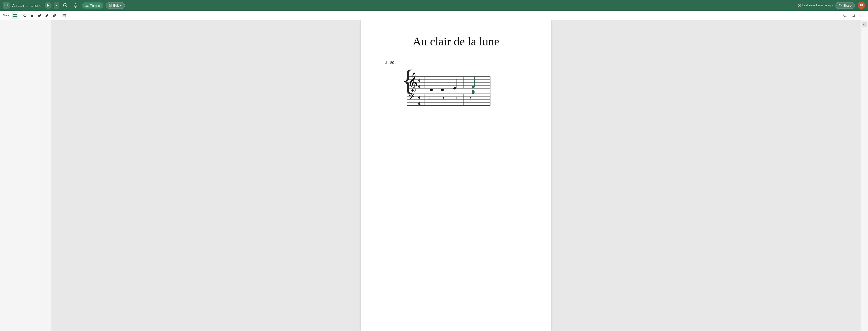 Image resolution: width=868 pixels, height=331 pixels. Describe the element at coordinates (47, 15) in the screenshot. I see `toolbar-eighth-note` at that location.